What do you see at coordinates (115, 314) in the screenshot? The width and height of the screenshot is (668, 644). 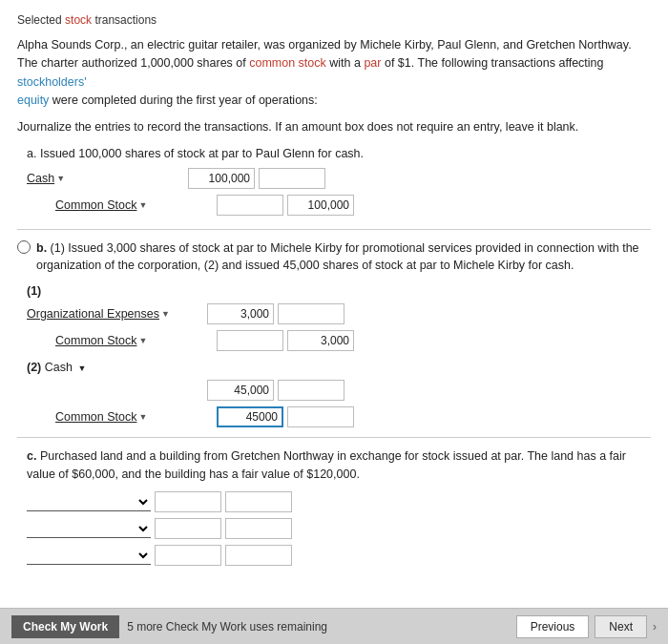 I see `org-expenses-select: Organizational Expenses ▼` at bounding box center [115, 314].